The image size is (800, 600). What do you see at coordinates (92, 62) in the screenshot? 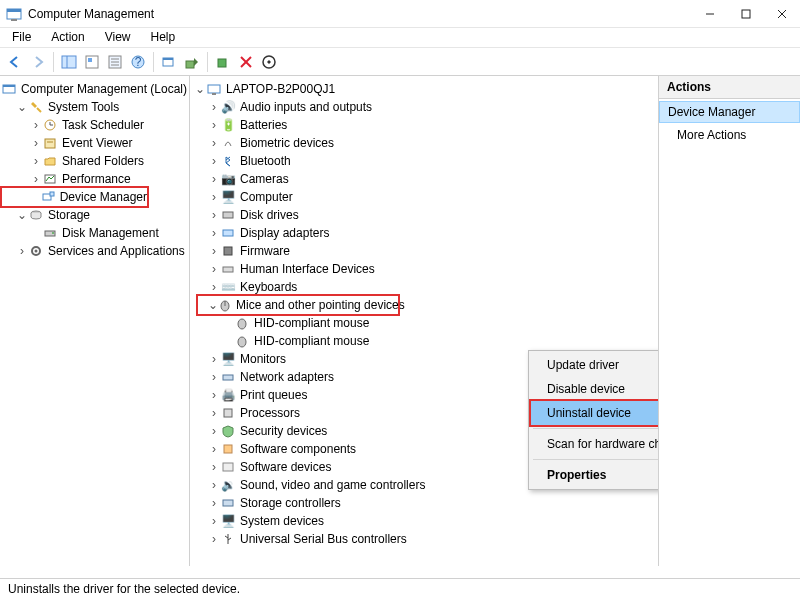
I see `properties-button` at bounding box center [92, 62].